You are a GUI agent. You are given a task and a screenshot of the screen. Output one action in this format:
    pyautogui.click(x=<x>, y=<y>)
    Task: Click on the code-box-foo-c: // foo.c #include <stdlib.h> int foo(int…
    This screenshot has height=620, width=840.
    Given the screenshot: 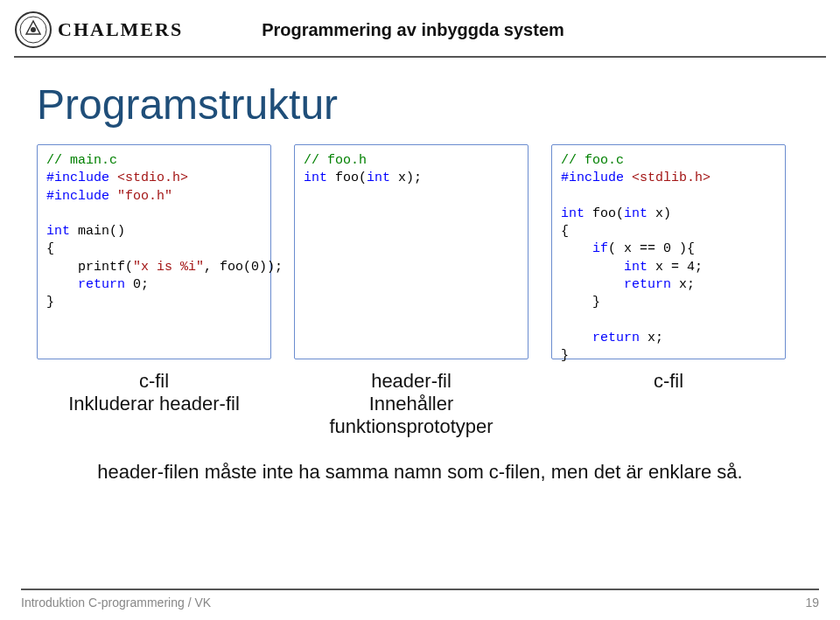 What is the action you would take?
    pyautogui.click(x=668, y=252)
    